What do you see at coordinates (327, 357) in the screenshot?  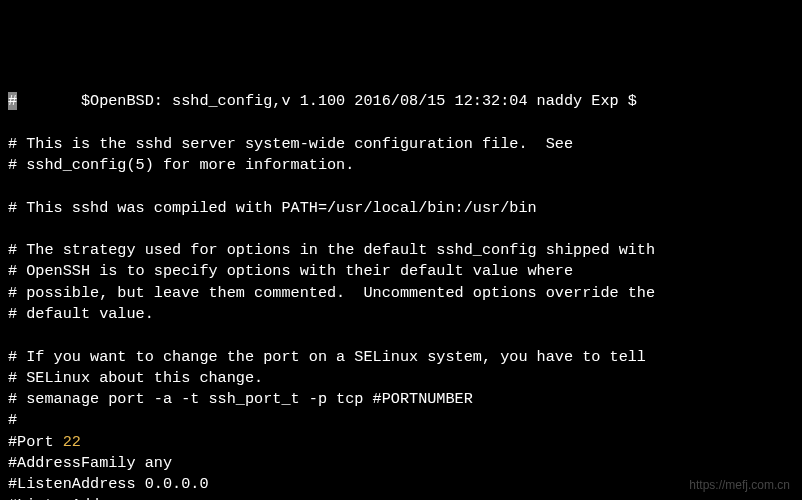 I see `config-line: # If you want to change the port on a SE…` at bounding box center [327, 357].